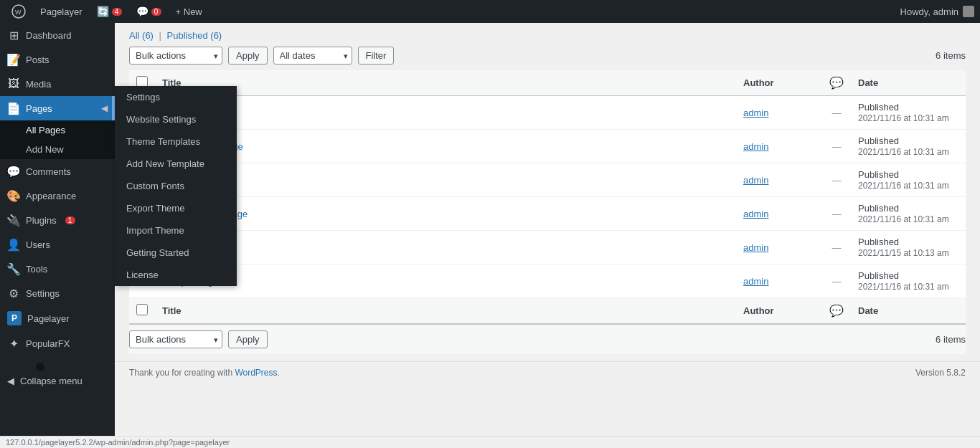 Image resolution: width=980 pixels, height=448 pixels. Describe the element at coordinates (51, 196) in the screenshot. I see `sidebar-label-appearance: Appearance` at that location.